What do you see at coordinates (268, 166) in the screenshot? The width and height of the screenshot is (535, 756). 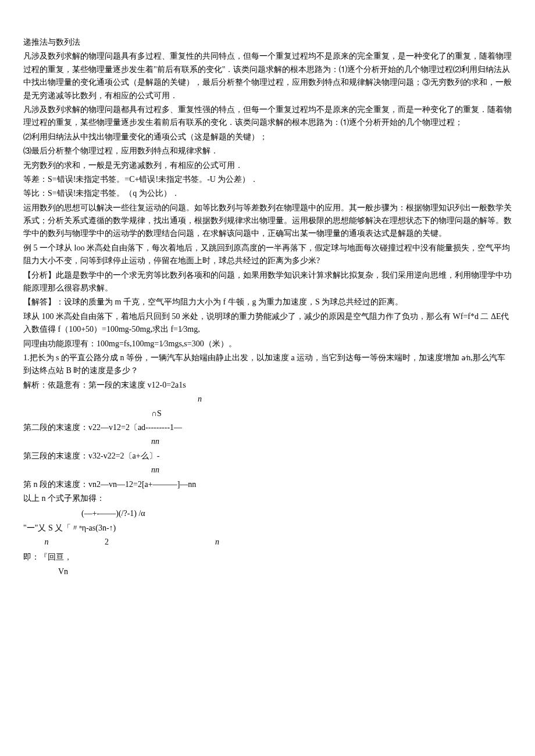 I see `infinite-series-note: 无穷数列的求和，一般是无穷递减数列，有相应的公式可用．` at bounding box center [268, 166].